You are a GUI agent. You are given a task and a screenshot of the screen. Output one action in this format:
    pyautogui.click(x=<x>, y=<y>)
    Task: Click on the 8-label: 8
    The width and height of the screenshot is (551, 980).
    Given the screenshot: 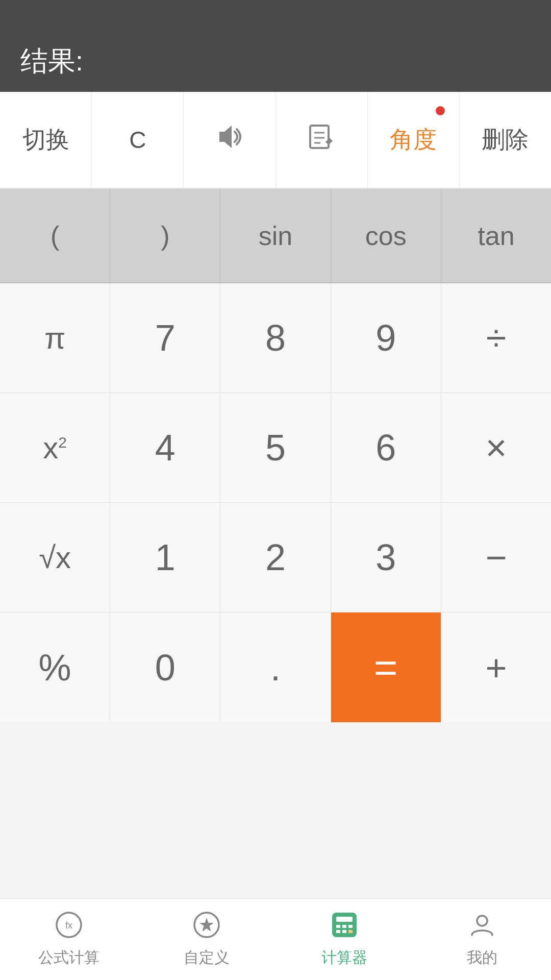 What is the action you would take?
    pyautogui.click(x=276, y=338)
    